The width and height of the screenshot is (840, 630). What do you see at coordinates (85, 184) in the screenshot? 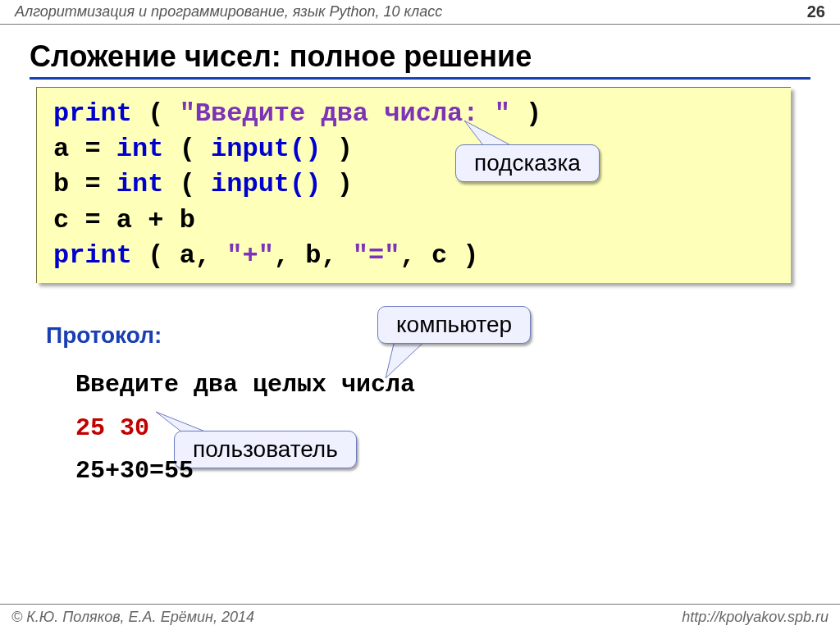
I see `code-text: b =` at bounding box center [85, 184].